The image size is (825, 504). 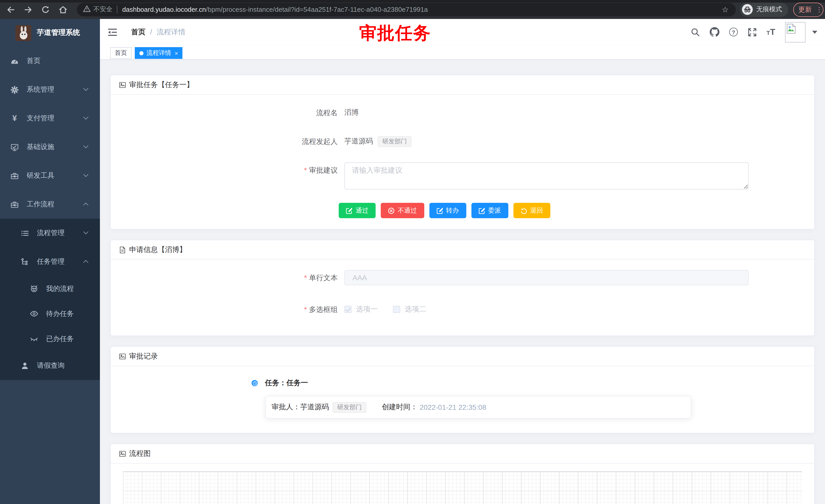 What do you see at coordinates (462, 32) in the screenshot?
I see `app-header: 首页 / 流程详情 审批任务 ? TT` at bounding box center [462, 32].